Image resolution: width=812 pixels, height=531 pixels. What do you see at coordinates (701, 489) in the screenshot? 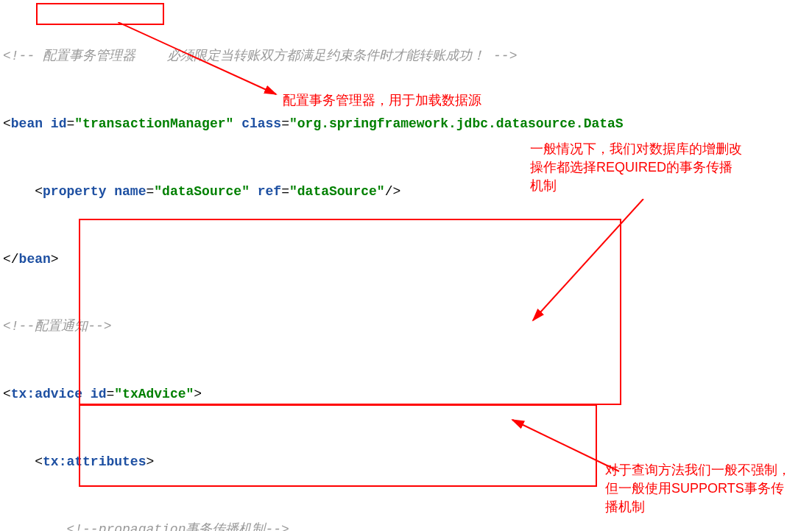
I see `annotation-3: 对于查询方法我们一般不强制，但一般使用SUPPORTS事务传播机制` at bounding box center [701, 489].